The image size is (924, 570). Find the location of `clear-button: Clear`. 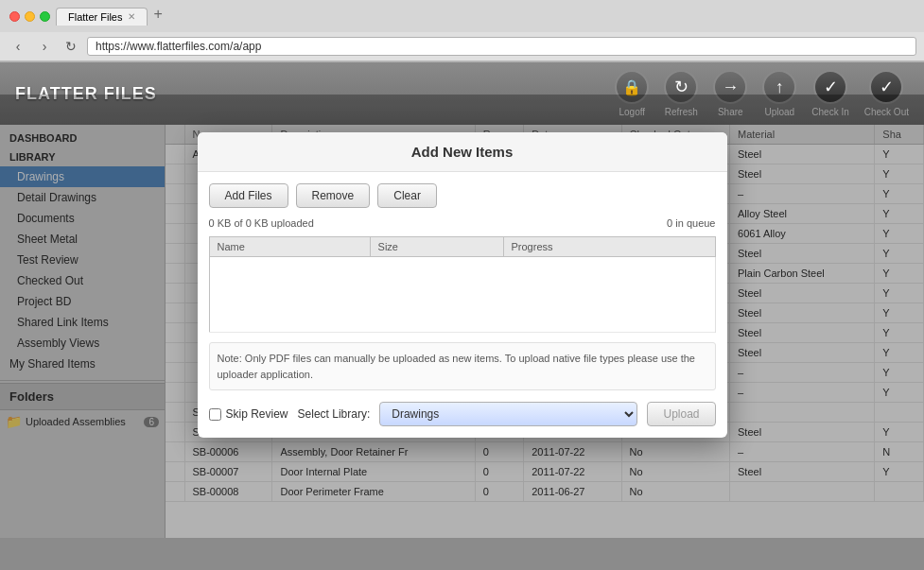

clear-button: Clear is located at coordinates (407, 196).